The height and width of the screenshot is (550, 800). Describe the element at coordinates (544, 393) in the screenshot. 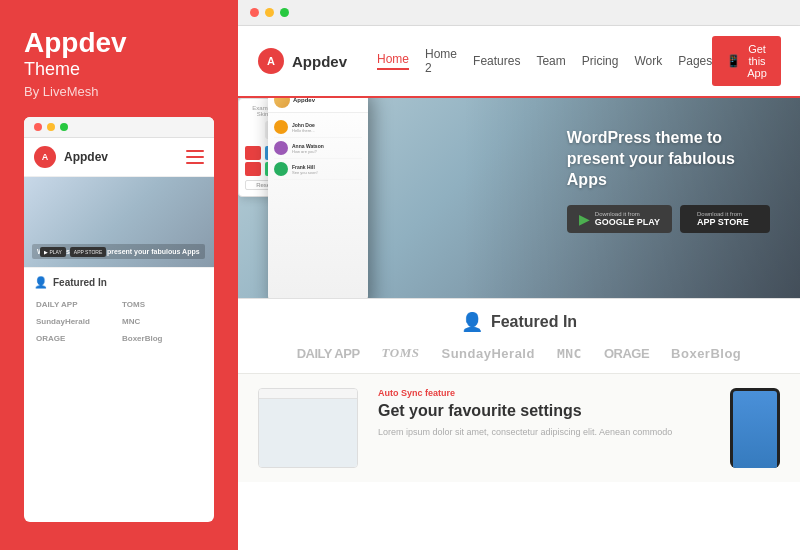

I see `feature-label: Auto Sync feature` at that location.